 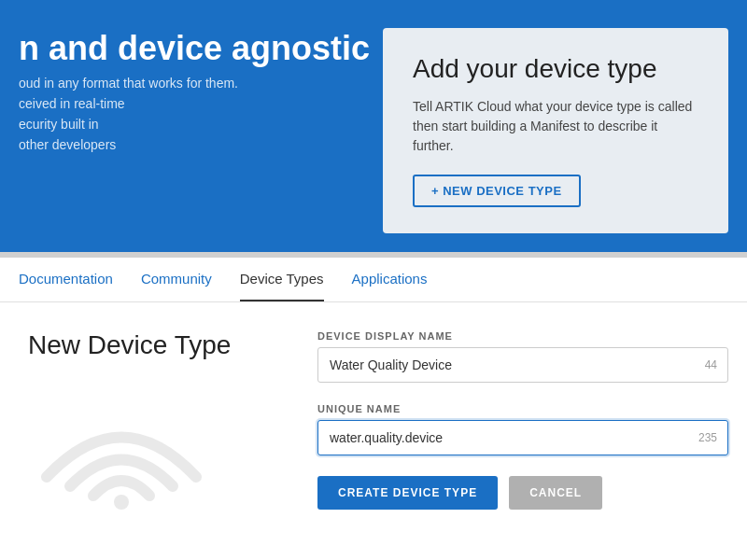 I want to click on device-display-name-group: DEVICE DISPLAY NAME 44, so click(x=523, y=357).